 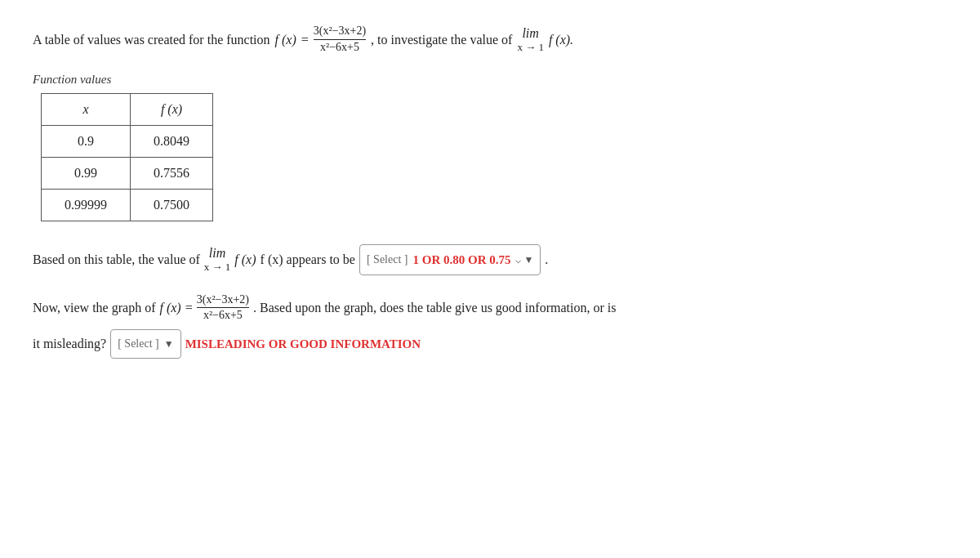 I want to click on cell-fx-1: 0.8049, so click(x=172, y=141).